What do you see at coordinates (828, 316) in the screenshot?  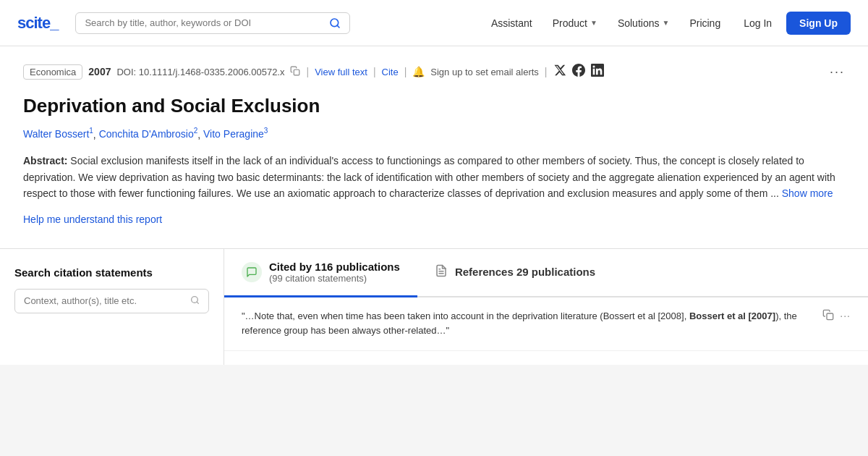 I see `citation-copy-button` at bounding box center [828, 316].